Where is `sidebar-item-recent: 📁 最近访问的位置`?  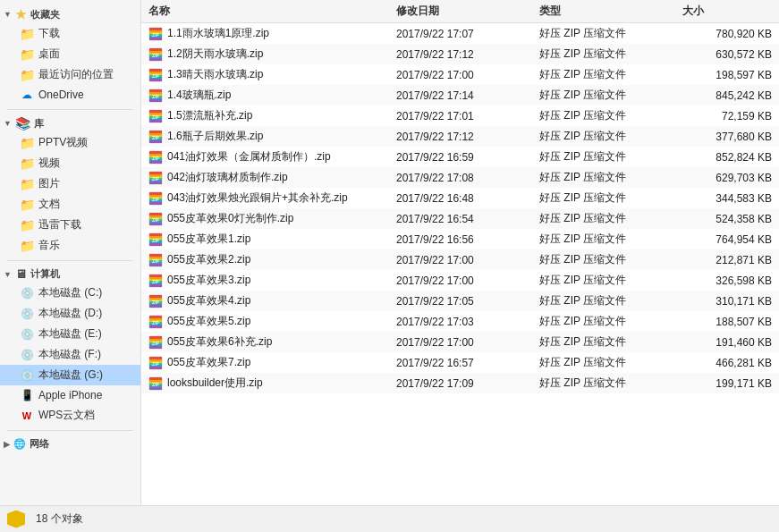 sidebar-item-recent: 📁 最近访问的位置 is located at coordinates (70, 75).